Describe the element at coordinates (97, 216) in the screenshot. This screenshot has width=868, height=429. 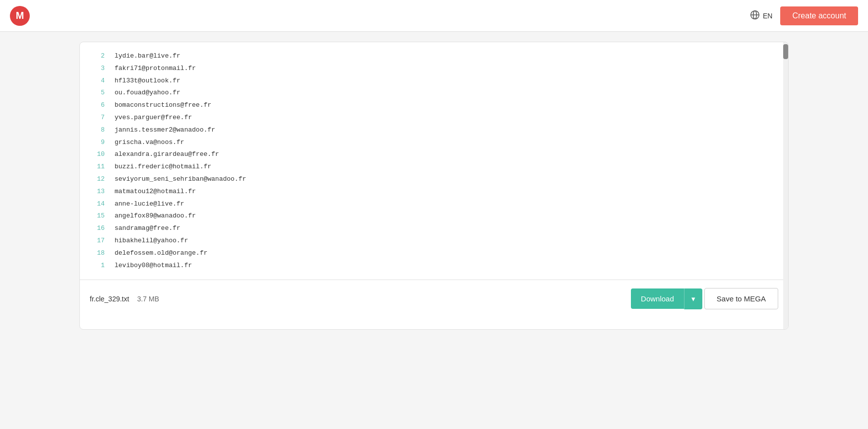
I see `line-number: 15` at that location.